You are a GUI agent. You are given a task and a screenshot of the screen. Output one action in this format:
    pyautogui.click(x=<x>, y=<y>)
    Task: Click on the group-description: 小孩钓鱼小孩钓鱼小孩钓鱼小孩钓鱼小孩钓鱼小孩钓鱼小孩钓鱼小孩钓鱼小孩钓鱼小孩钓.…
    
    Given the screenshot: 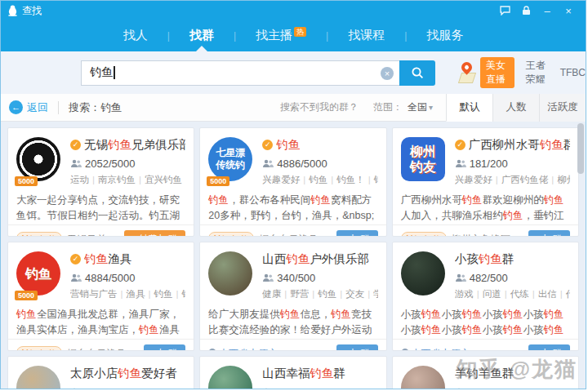 What is the action you would take?
    pyautogui.click(x=485, y=320)
    